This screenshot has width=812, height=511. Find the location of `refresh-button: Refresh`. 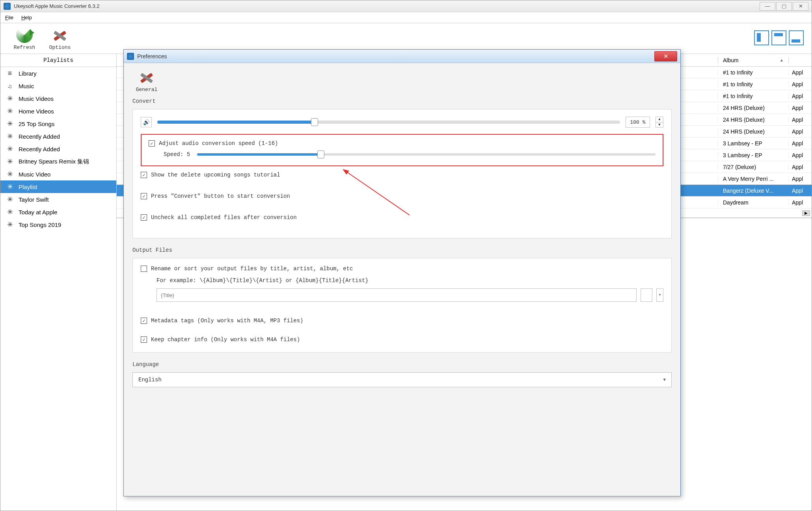

refresh-button: Refresh is located at coordinates (24, 39).